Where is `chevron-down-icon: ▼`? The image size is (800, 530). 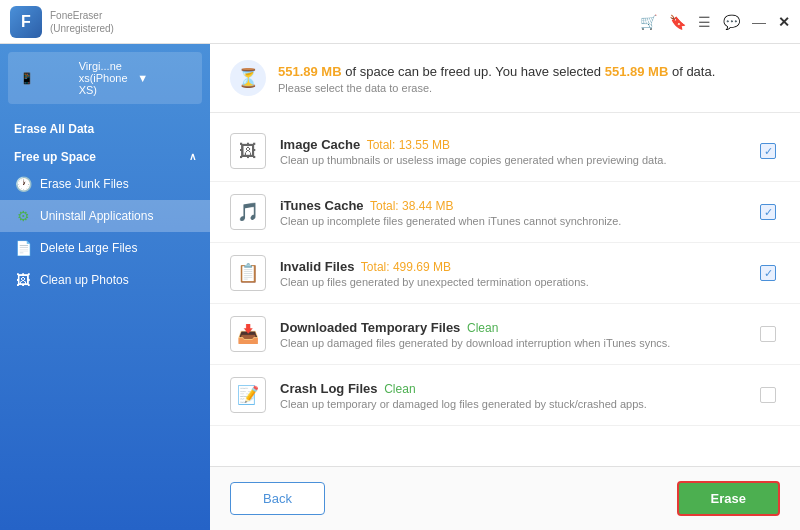
chevron-down-icon: ▼ is located at coordinates (164, 78).